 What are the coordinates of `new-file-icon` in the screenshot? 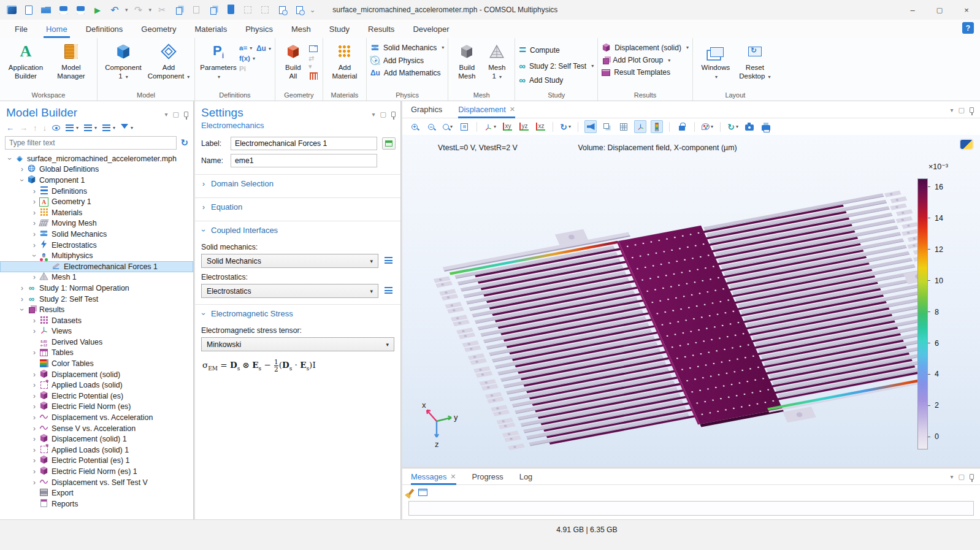 It's located at (29, 10).